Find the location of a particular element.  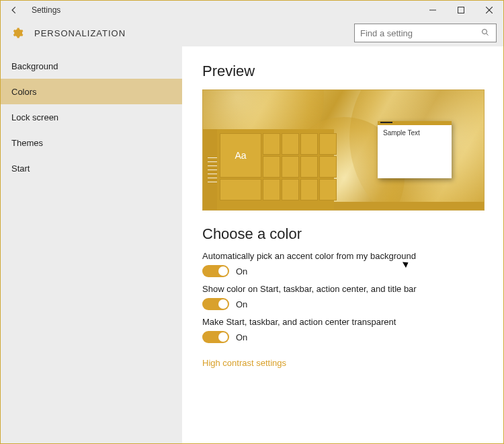

page-title: PERSONALIZATION is located at coordinates (80, 34).